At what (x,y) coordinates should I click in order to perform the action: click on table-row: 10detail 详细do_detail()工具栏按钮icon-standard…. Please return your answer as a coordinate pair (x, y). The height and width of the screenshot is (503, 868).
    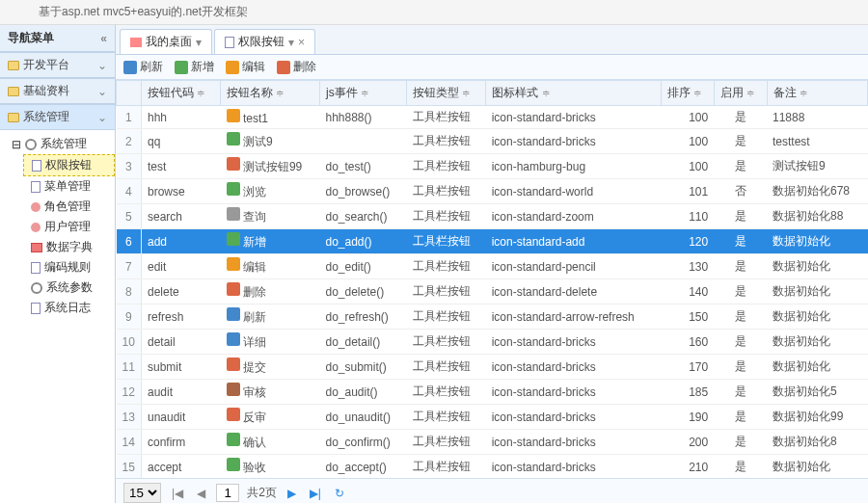
    Looking at the image, I should click on (492, 342).